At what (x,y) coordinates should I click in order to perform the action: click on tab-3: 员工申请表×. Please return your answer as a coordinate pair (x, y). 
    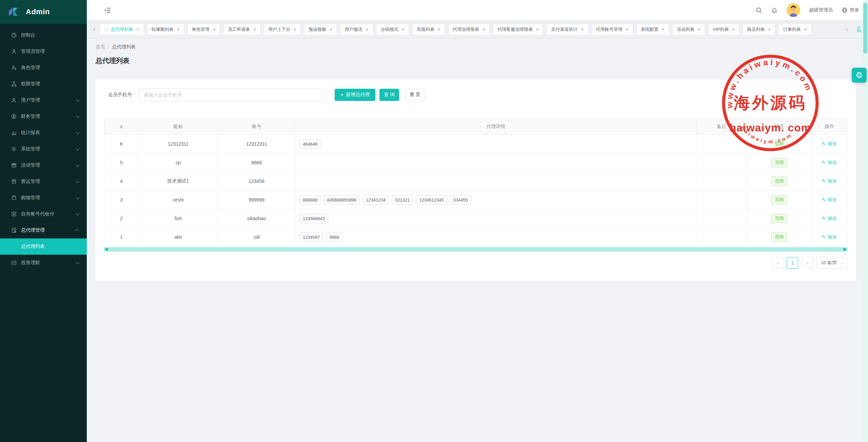
    Looking at the image, I should click on (242, 29).